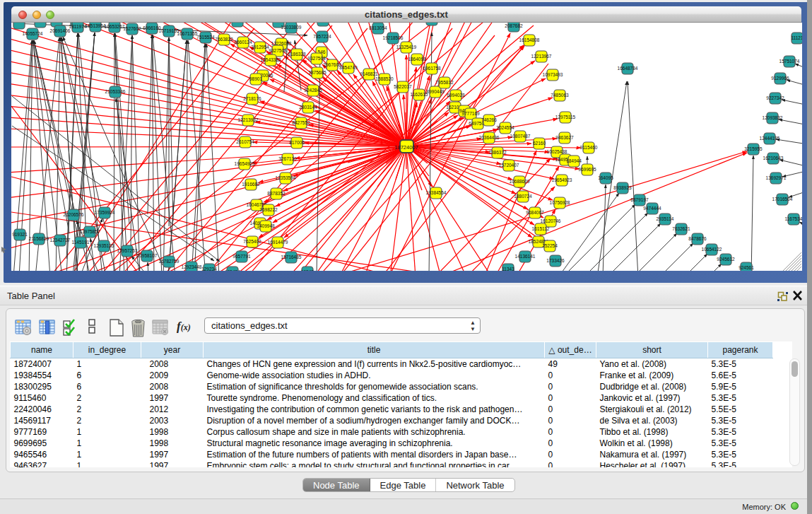  Describe the element at coordinates (271, 59) in the screenshot. I see `svg-text: 10543382` at that location.